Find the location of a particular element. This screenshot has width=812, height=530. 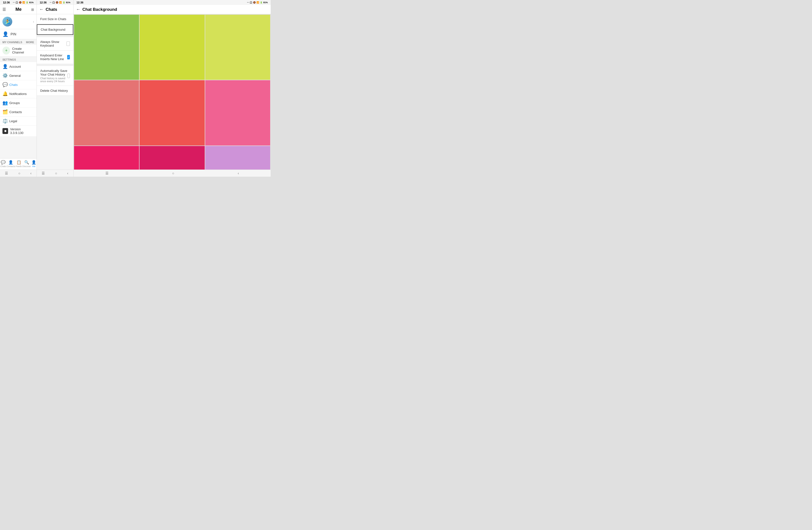

settings-item-chats: 💬Chats is located at coordinates (18, 85).